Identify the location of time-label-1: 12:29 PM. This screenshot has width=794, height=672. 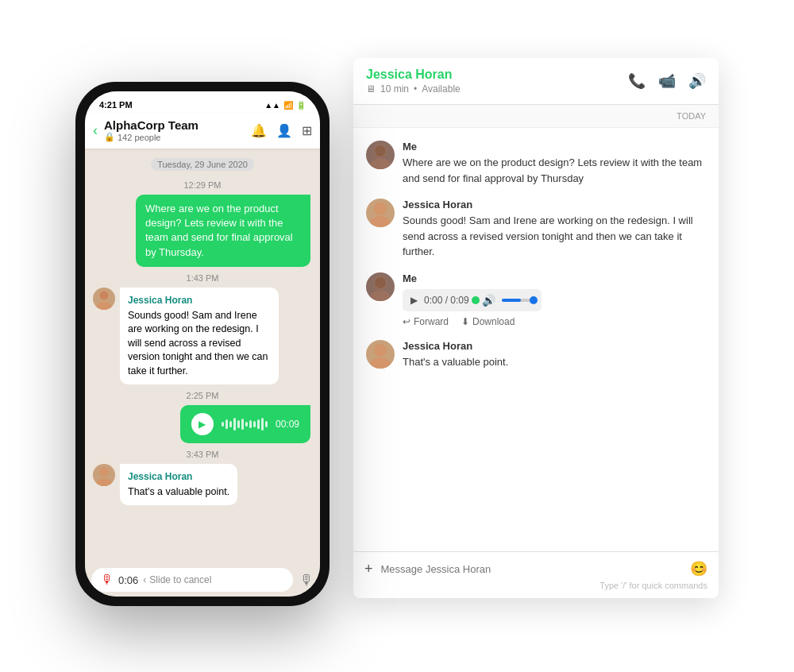
(202, 185).